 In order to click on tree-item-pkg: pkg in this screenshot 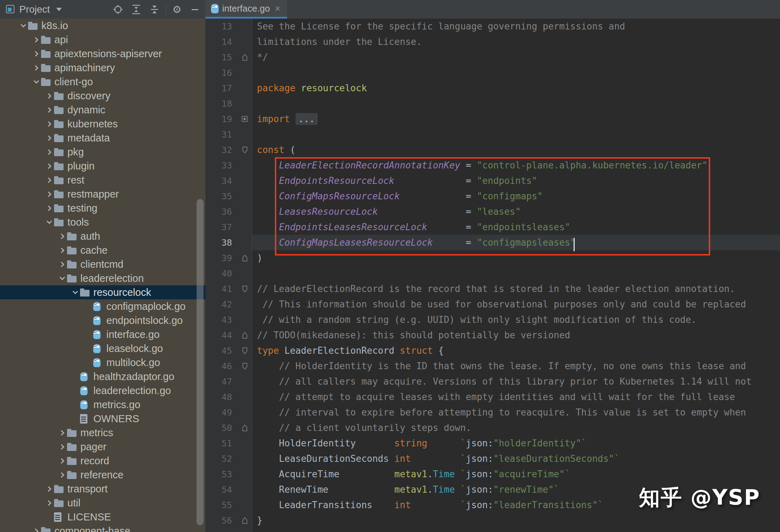, I will do `click(103, 152)`.